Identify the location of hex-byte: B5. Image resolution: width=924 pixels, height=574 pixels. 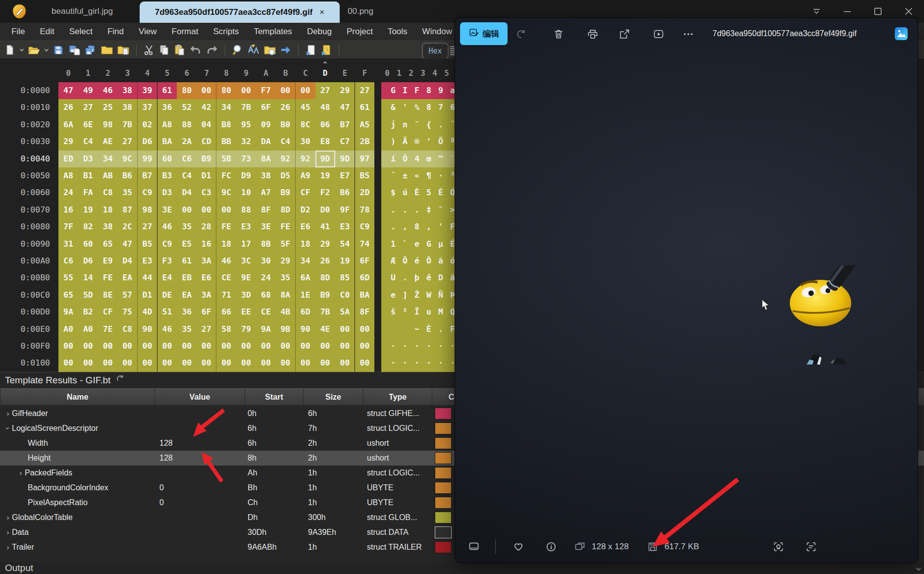
(148, 244).